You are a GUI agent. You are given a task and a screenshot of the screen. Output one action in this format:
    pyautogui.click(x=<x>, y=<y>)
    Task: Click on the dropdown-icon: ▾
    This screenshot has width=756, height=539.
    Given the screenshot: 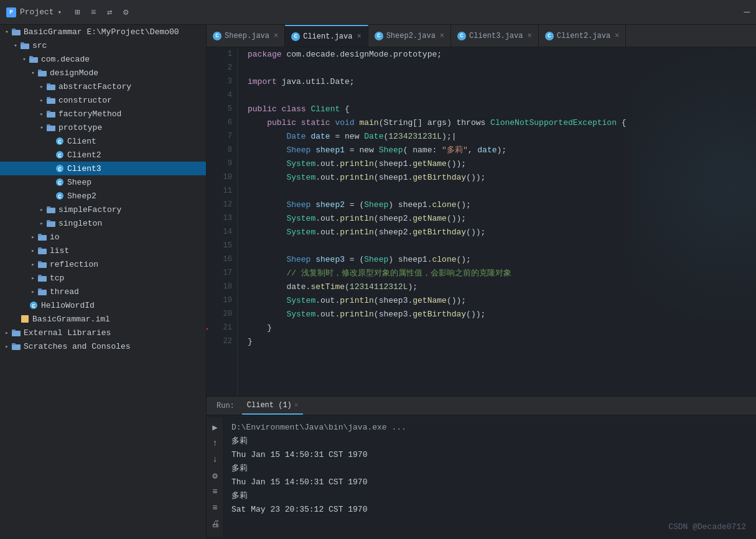 What is the action you would take?
    pyautogui.click(x=60, y=12)
    